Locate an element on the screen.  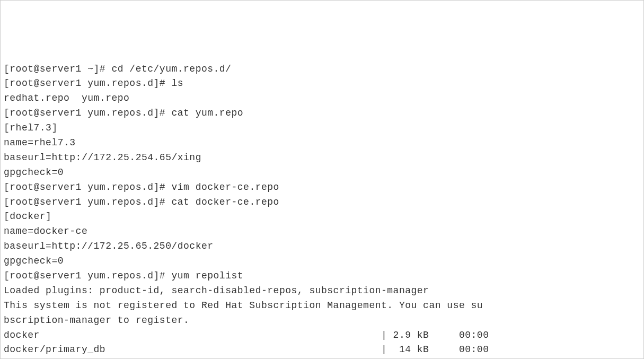
file-content-line: name=docker-ce is located at coordinates (46, 231).